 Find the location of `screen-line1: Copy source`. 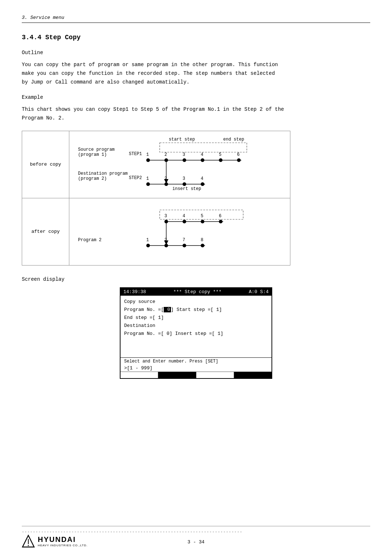

screen-line1: Copy source is located at coordinates (196, 302).